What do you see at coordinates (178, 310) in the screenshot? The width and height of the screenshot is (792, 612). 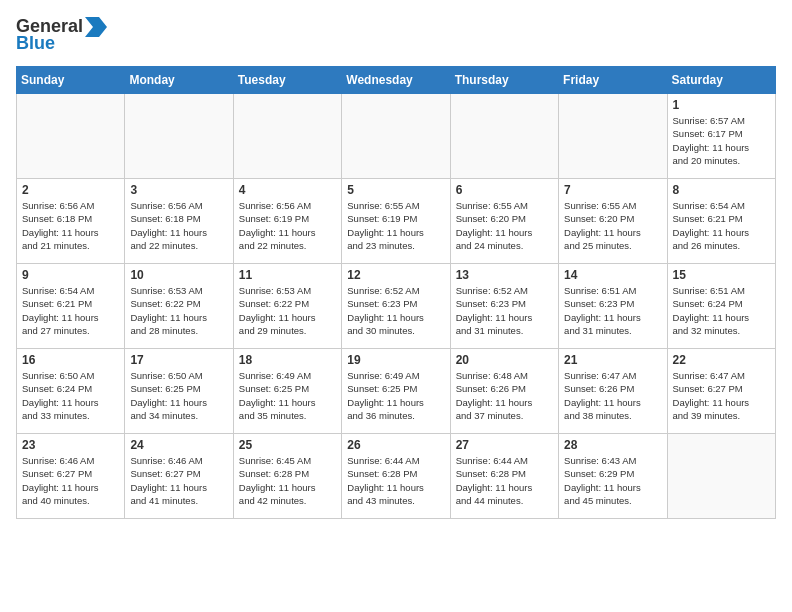 I see `day-info: Sunrise: 6:53 AM Sunset: 6:22 PM Dayligh…` at bounding box center [178, 310].